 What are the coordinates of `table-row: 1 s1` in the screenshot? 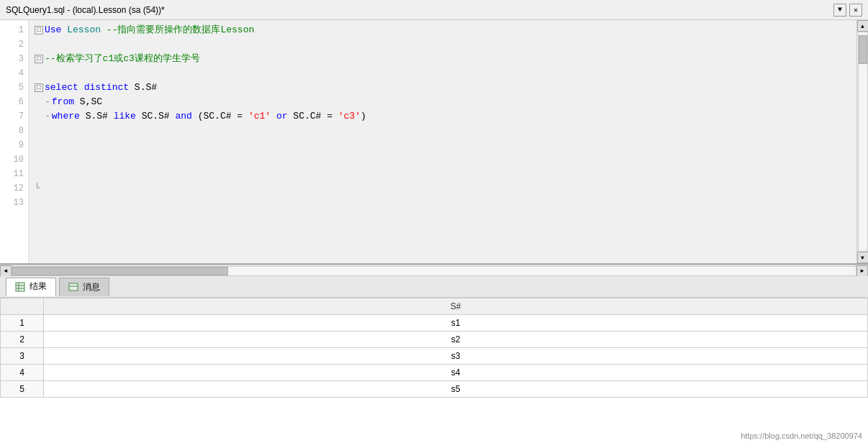 It's located at (435, 324).